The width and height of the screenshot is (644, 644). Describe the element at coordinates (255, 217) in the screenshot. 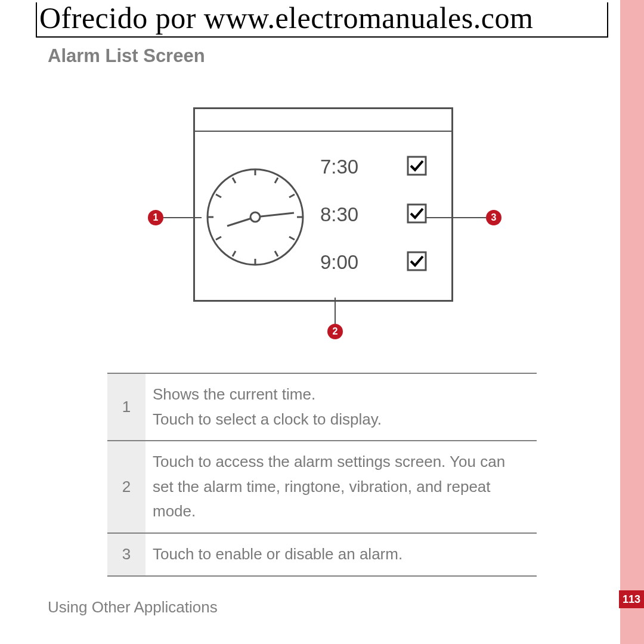

I see `clock-icon` at that location.